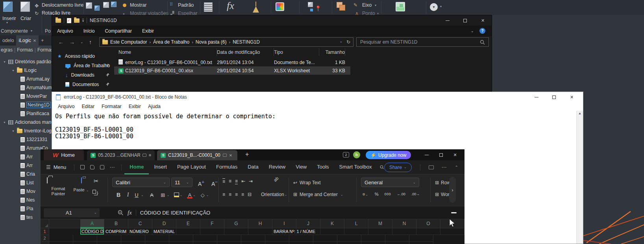 The width and height of the screenshot is (644, 244). I want to click on column-header: G, so click(236, 224).